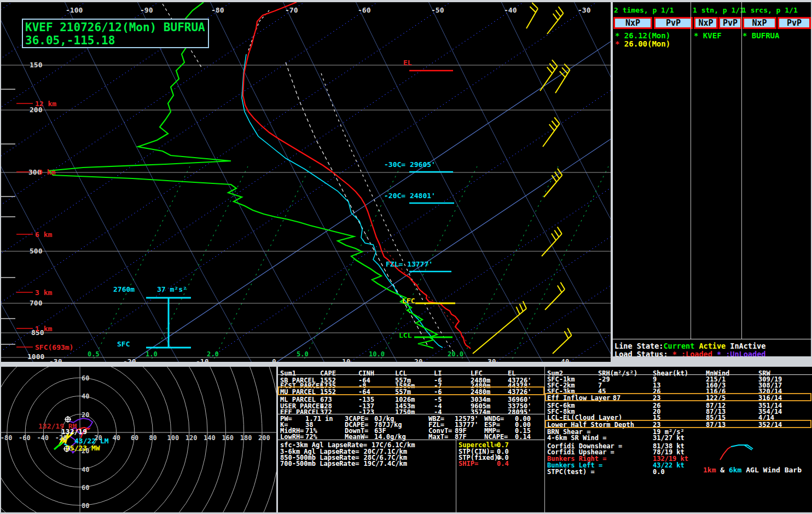 The image size is (812, 514). I want to click on bottom-temp-label: 0, so click(274, 360).